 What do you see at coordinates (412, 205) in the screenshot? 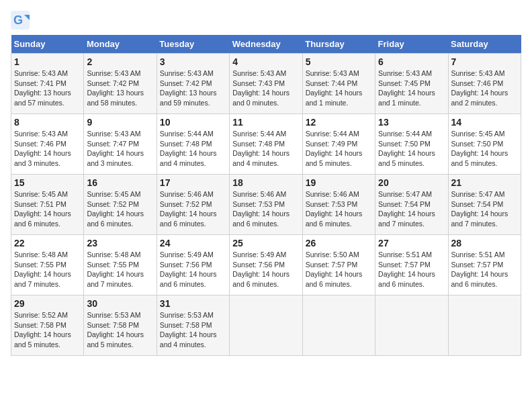
I see `calendar-cell: 20Sunrise: 5:47 AM Sunset: 7:54 PM Dayli…` at bounding box center [412, 205].